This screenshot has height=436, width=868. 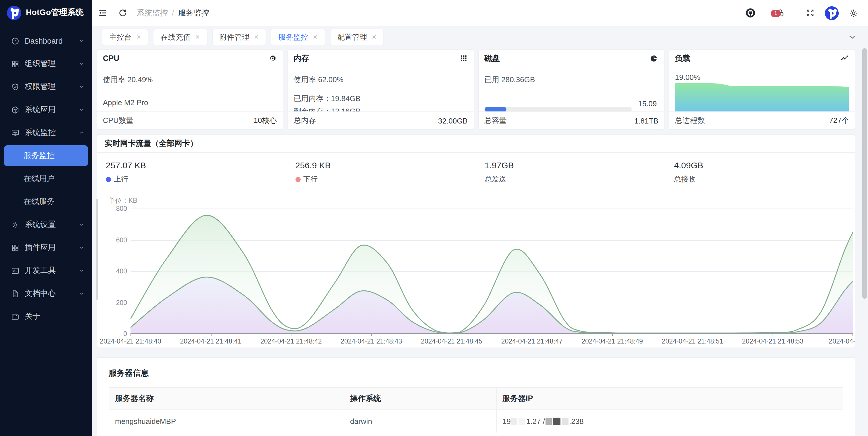 What do you see at coordinates (52, 64) in the screenshot?
I see `sidebar-item-label: 组织管理` at bounding box center [52, 64].